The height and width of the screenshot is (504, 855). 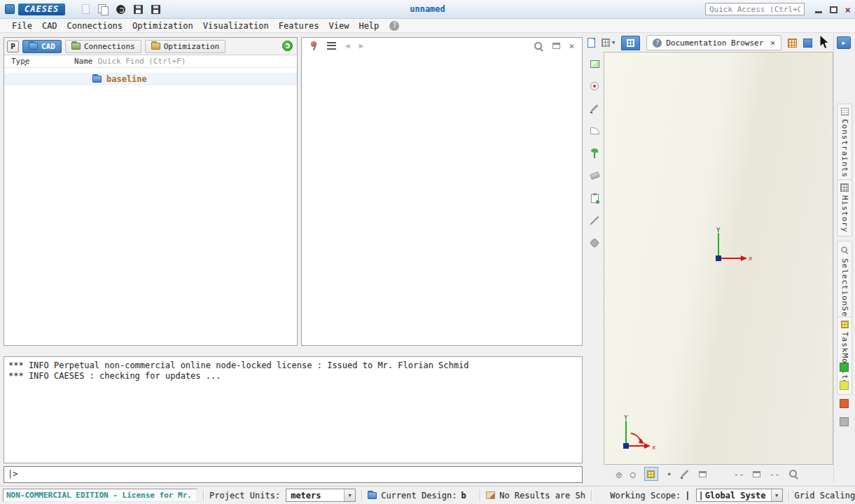 What do you see at coordinates (427, 26) in the screenshot?
I see `menubar: File CAD Connections Optimization Visual…` at bounding box center [427, 26].